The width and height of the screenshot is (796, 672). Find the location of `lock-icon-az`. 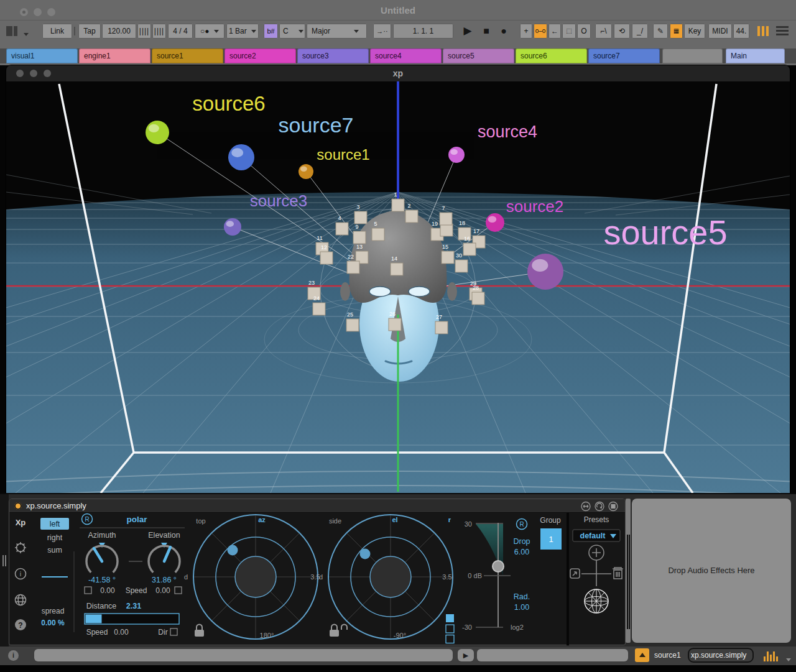

lock-icon-az is located at coordinates (199, 631).